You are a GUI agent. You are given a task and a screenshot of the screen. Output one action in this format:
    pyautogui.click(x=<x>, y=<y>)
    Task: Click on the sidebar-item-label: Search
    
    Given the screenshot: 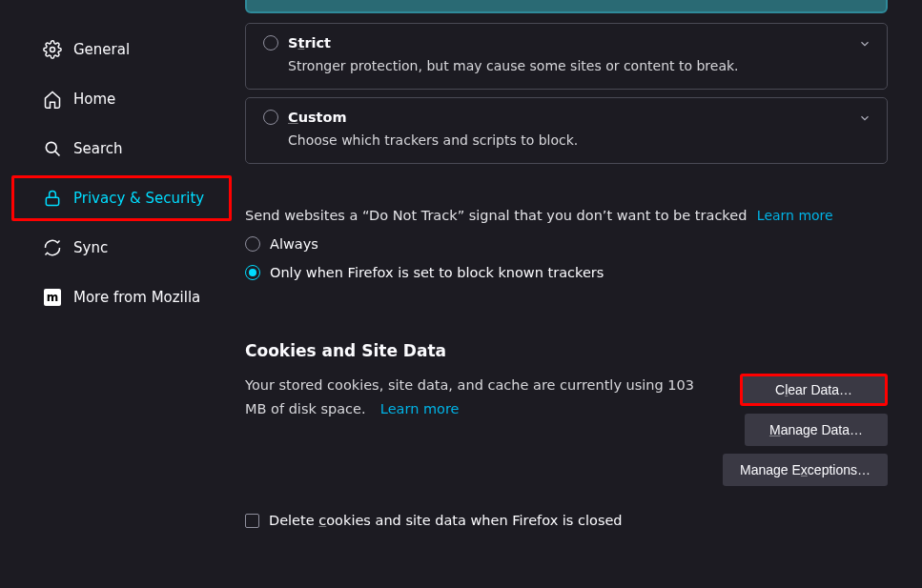 What is the action you would take?
    pyautogui.click(x=98, y=149)
    